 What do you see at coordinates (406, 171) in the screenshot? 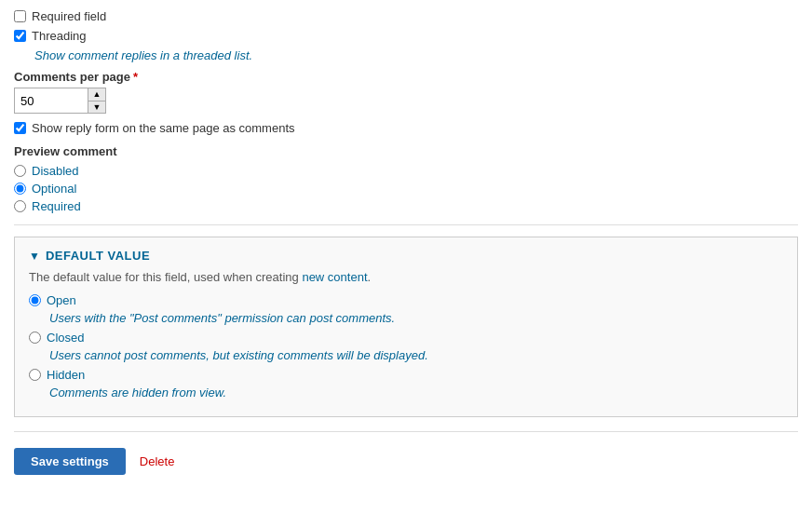
I see `preview-comment-disabled-row: Disabled` at bounding box center [406, 171].